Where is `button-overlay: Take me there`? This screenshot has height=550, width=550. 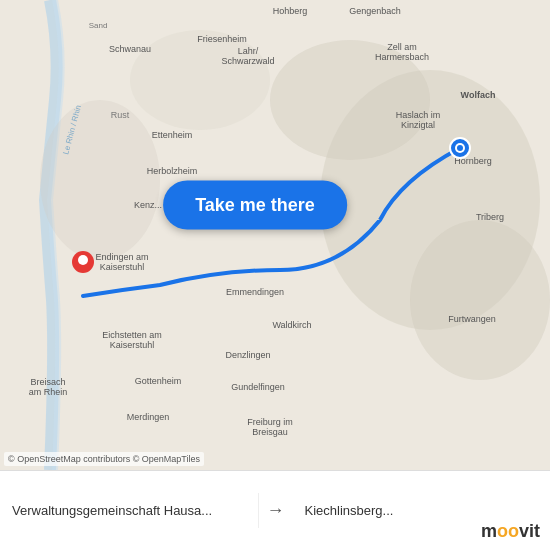 button-overlay: Take me there is located at coordinates (255, 206).